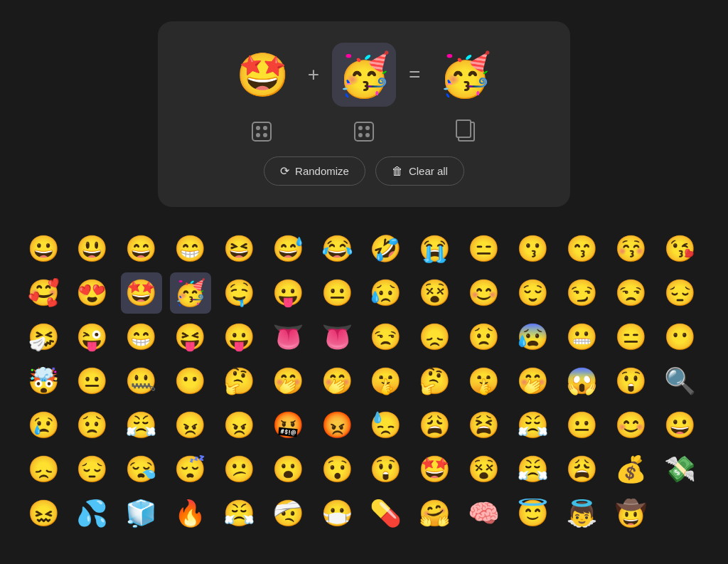 The image size is (728, 564). I want to click on emoji-cell: 🧊, so click(141, 514).